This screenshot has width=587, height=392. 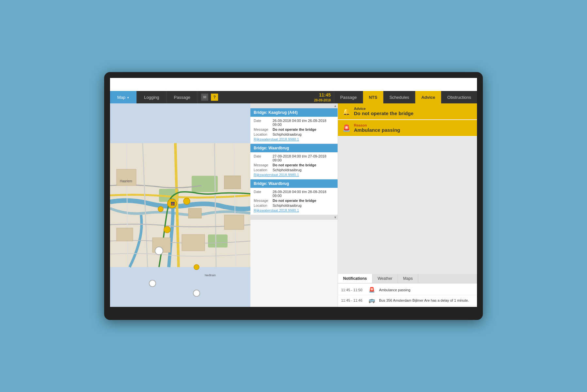 I want to click on svg-text: Nedtrain, so click(x=210, y=275).